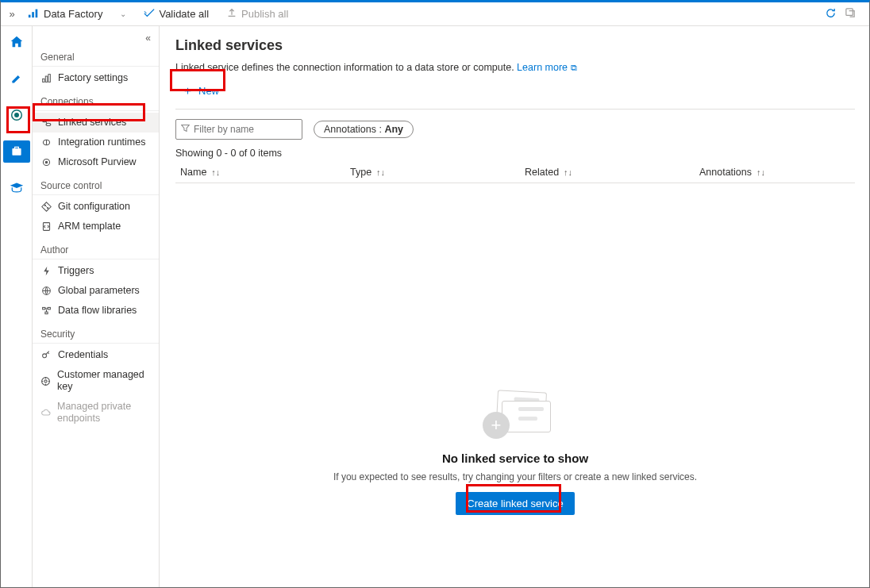 Image resolution: width=870 pixels, height=588 pixels. Describe the element at coordinates (200, 90) in the screenshot. I see `new-button: ＋ New` at that location.